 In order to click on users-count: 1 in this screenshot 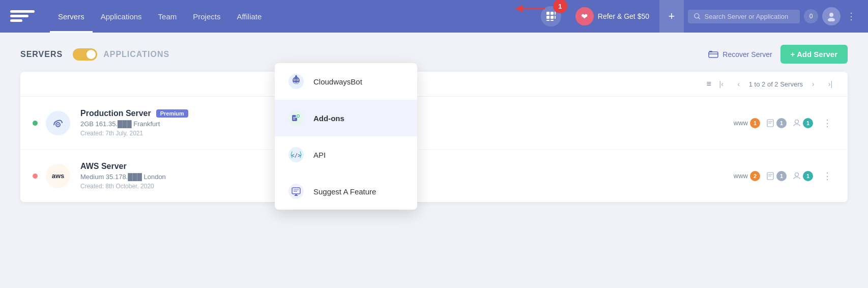, I will do `click(808, 123)`.